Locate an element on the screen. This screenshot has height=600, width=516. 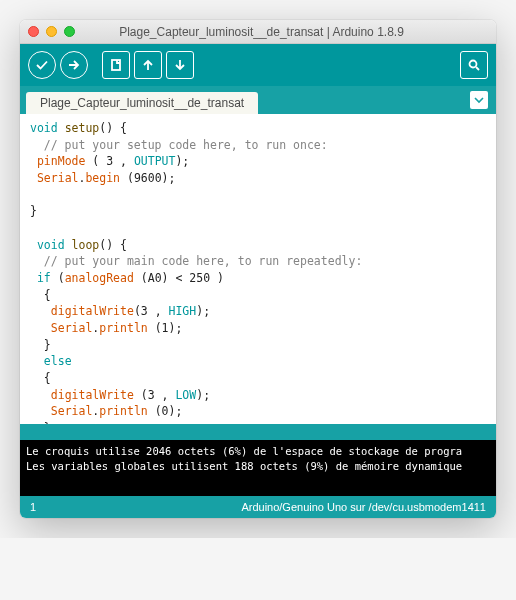
upload-button is located at coordinates (74, 65).